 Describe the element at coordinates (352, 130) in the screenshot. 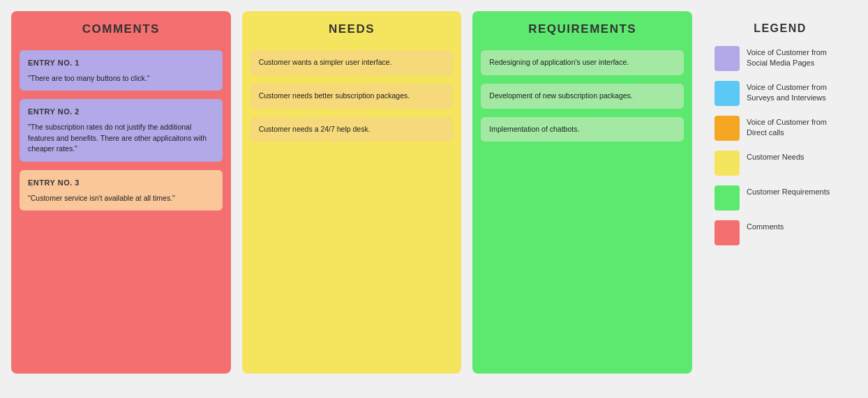

I see `need-card-3: Customer needs a 24/7 help desk.` at that location.